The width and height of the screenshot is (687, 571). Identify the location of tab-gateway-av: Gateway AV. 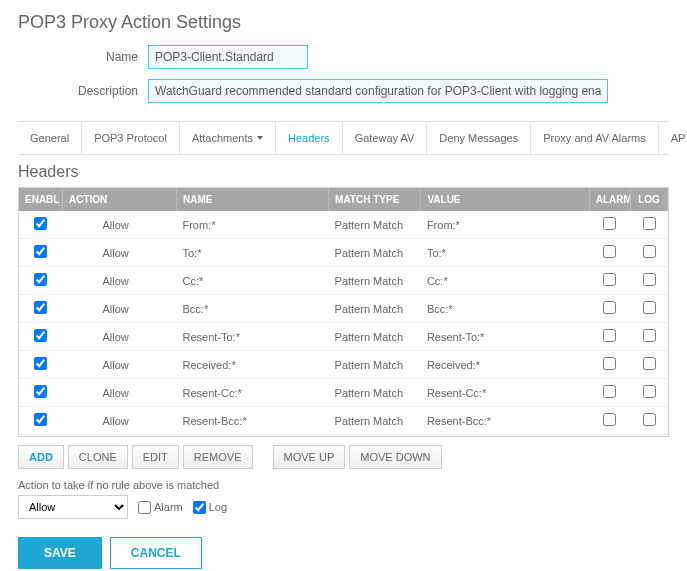
(386, 138).